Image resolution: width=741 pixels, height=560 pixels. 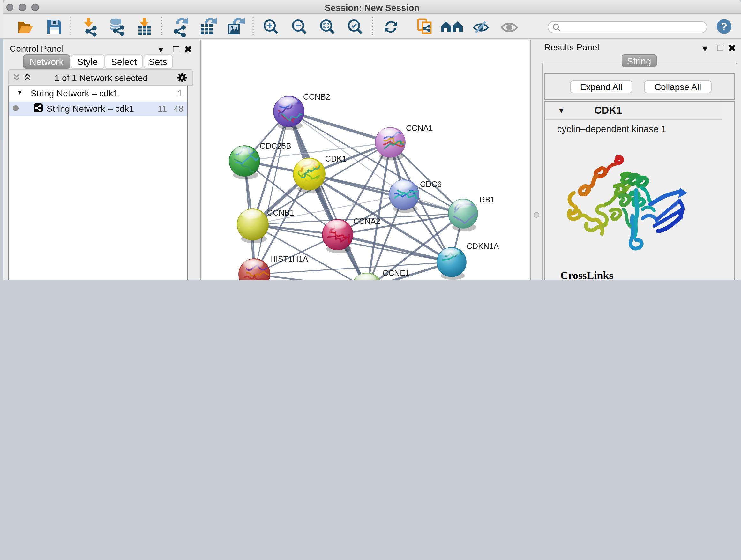 What do you see at coordinates (430, 184) in the screenshot?
I see `svg-text: CDC6` at bounding box center [430, 184].